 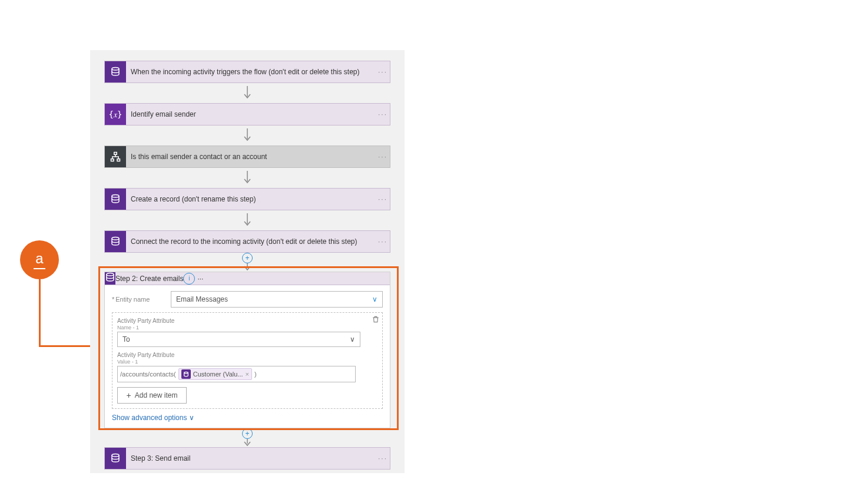 I want to click on step-label: When the incoming activity triggers the …, so click(x=251, y=72).